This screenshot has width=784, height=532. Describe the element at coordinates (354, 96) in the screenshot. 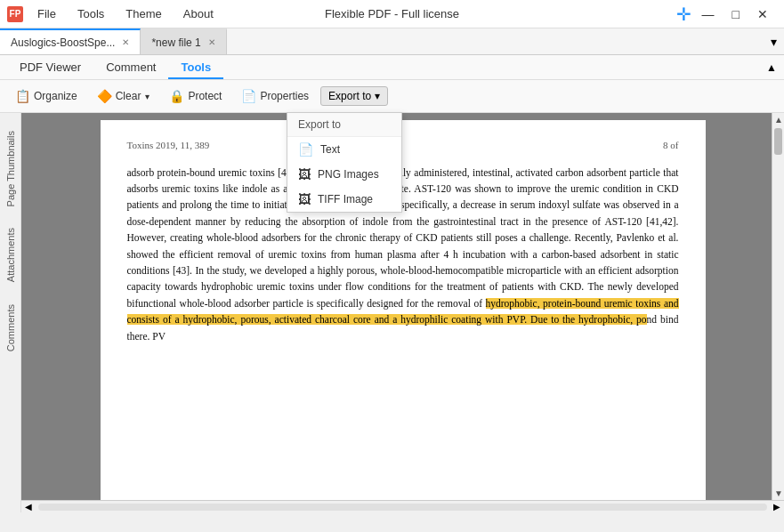

I see `export-button: Export to ▾` at that location.